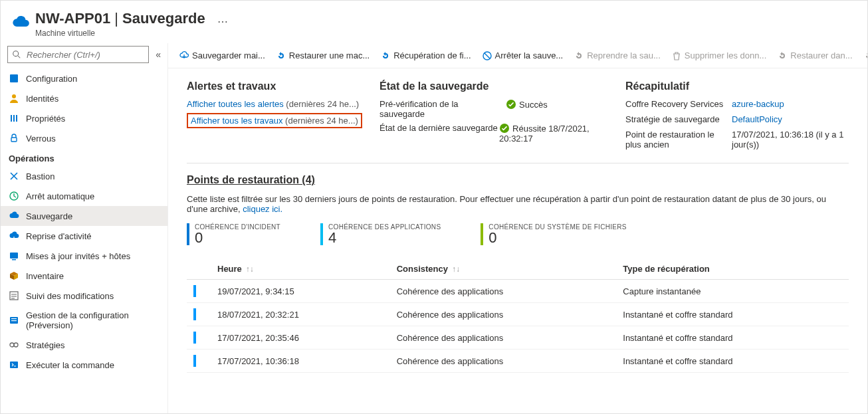  What do you see at coordinates (300, 315) in the screenshot?
I see `cell-time: 18/07/2021, 20:32:21` at bounding box center [300, 315].